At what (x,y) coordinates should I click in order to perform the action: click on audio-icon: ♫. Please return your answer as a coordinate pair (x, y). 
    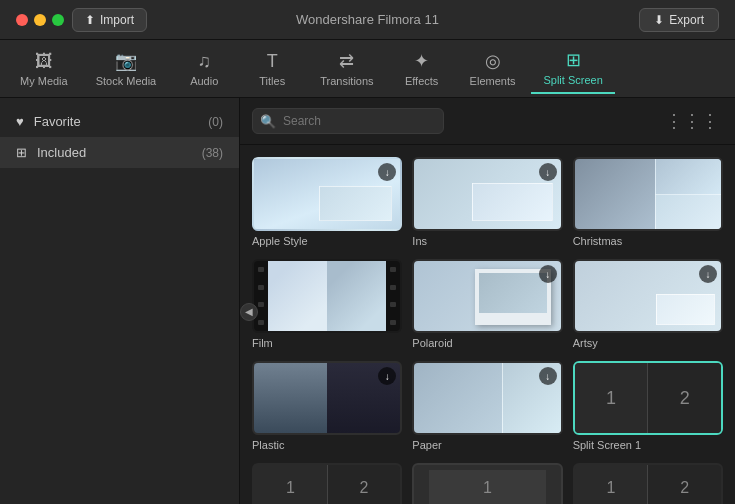
    Looking at the image, I should click on (204, 62).